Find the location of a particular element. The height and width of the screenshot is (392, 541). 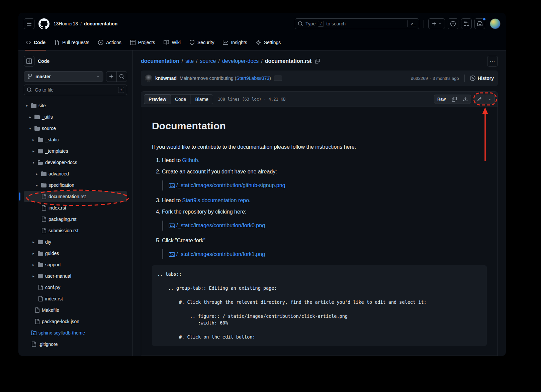

add-file-button is located at coordinates (111, 77).